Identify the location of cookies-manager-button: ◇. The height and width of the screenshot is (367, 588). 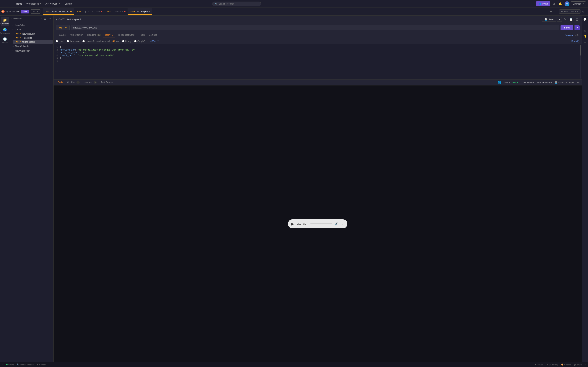
(583, 12).